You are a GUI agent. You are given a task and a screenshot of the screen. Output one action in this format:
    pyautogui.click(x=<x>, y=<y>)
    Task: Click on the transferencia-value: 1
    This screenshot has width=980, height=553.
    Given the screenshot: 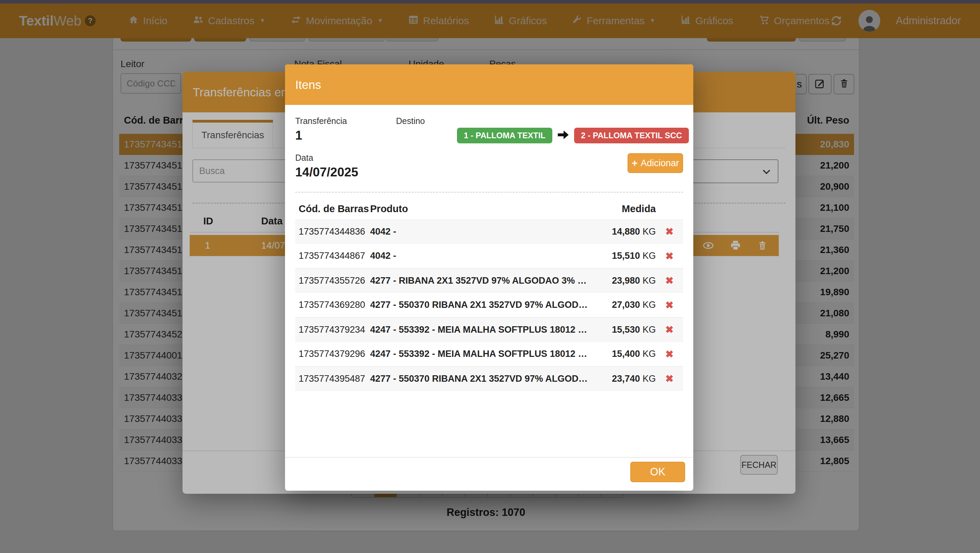 What is the action you would take?
    pyautogui.click(x=299, y=135)
    